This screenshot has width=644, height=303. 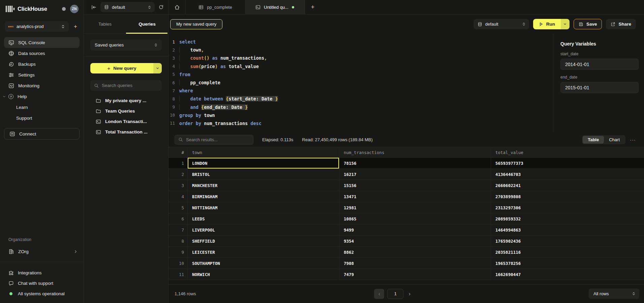 I want to click on sidebar-item-monitoring: Monitoring, so click(x=42, y=86).